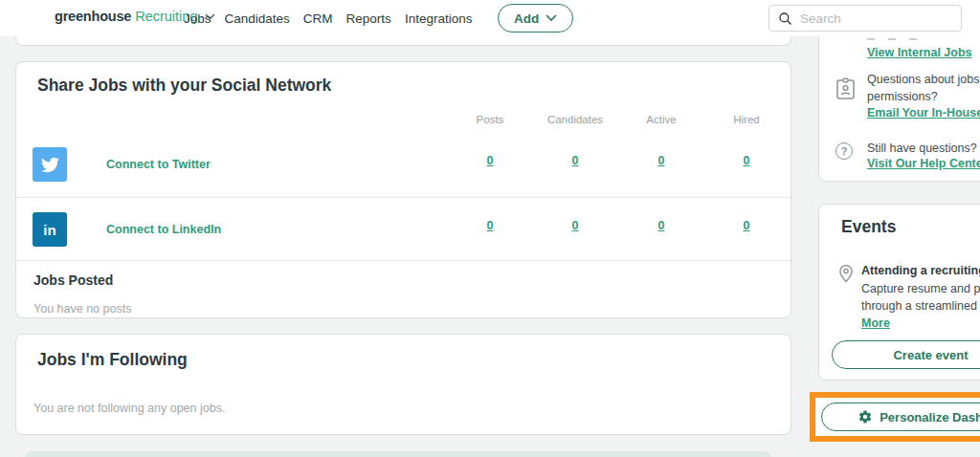 This screenshot has width=980, height=457. What do you see at coordinates (865, 18) in the screenshot?
I see `search-box` at bounding box center [865, 18].